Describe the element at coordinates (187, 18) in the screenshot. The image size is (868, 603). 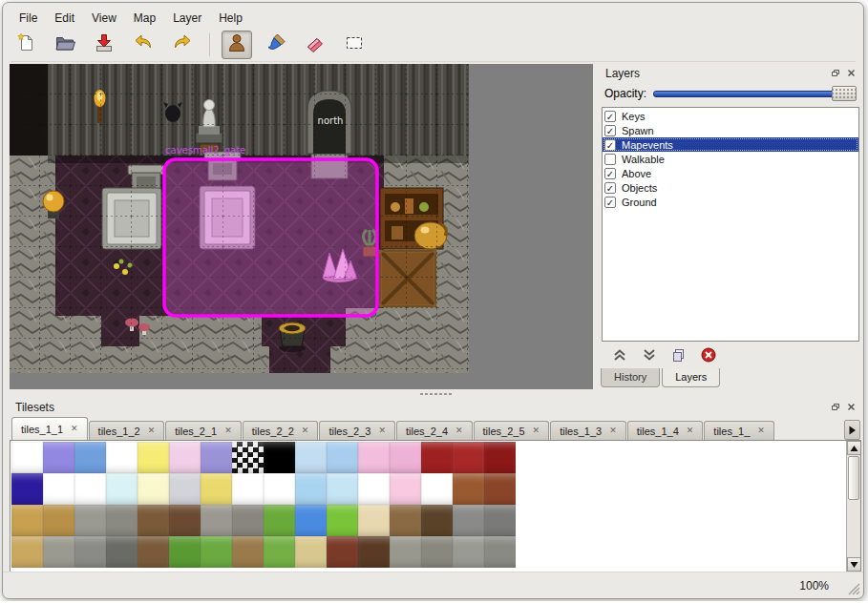
I see `menu-layer: Layer` at that location.